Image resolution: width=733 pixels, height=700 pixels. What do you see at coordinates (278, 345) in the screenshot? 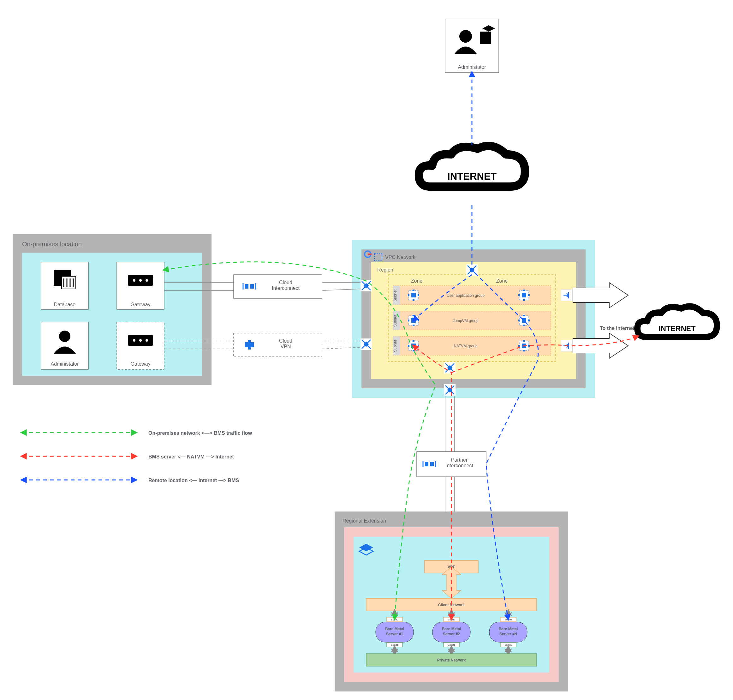
I see `cloud-vpn-node: CloudVPN` at bounding box center [278, 345].